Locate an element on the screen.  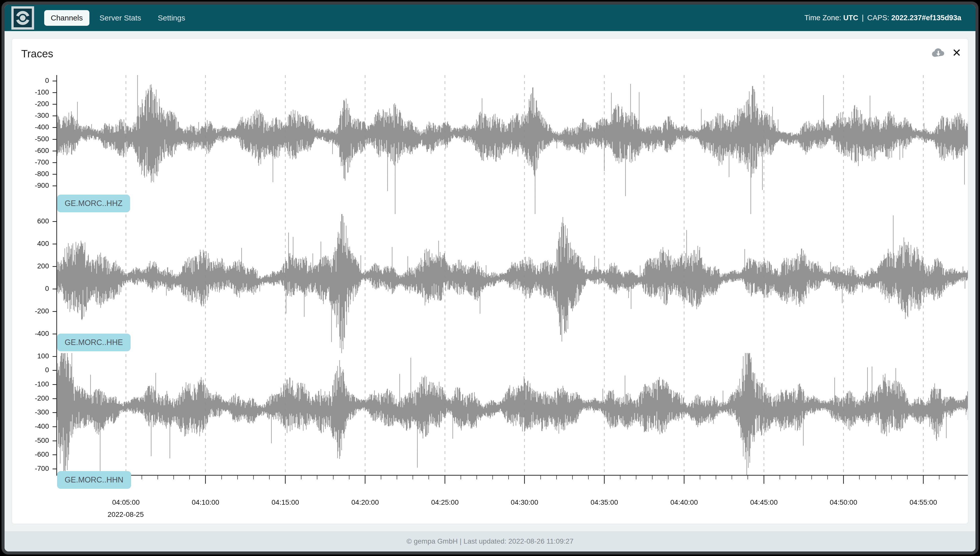
footer-text: © gempa GmbH | Last updated: 2022-08-26 … is located at coordinates (490, 541).